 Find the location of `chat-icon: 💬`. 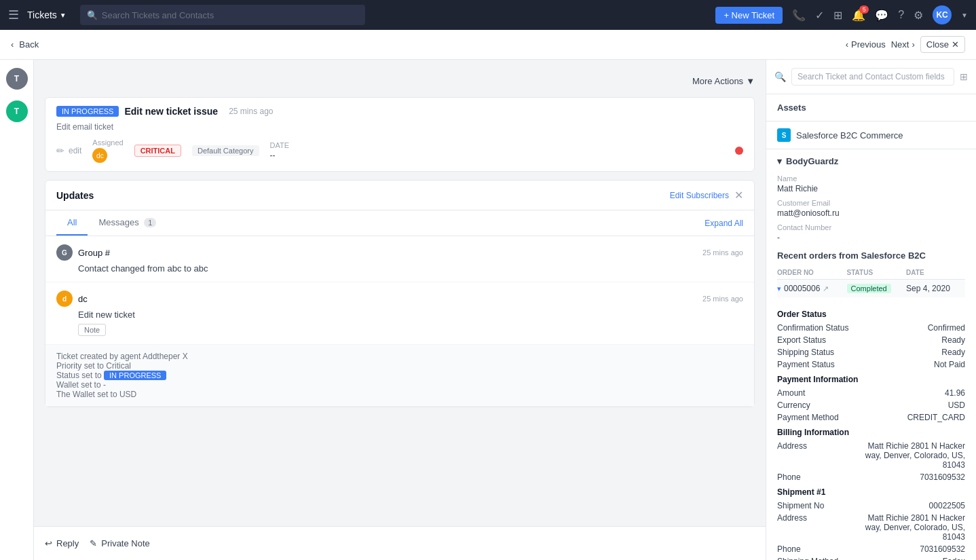

chat-icon: 💬 is located at coordinates (882, 15).